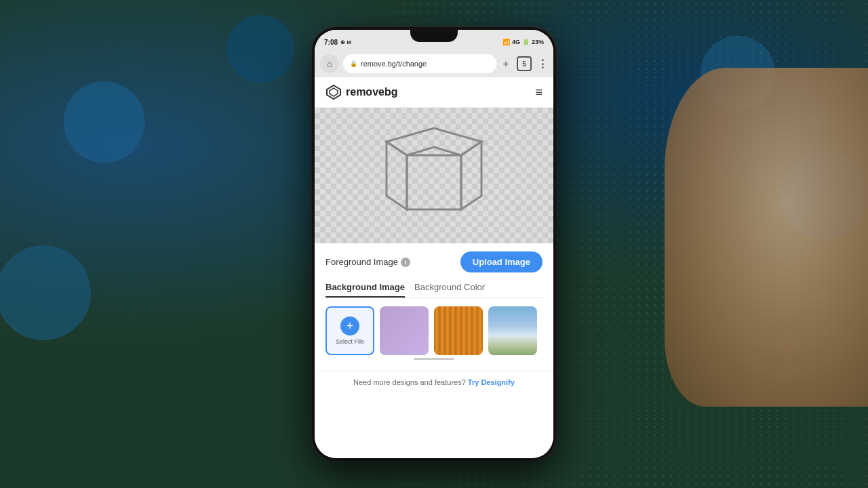 The image size is (868, 488). I want to click on bg-swatch-stripes, so click(458, 331).